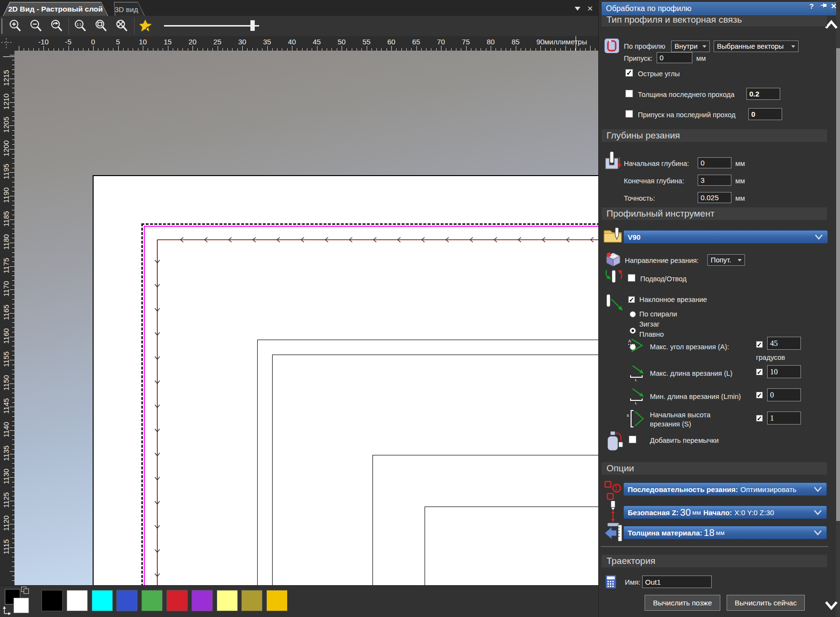  I want to click on chevron-down-icon, so click(818, 533).